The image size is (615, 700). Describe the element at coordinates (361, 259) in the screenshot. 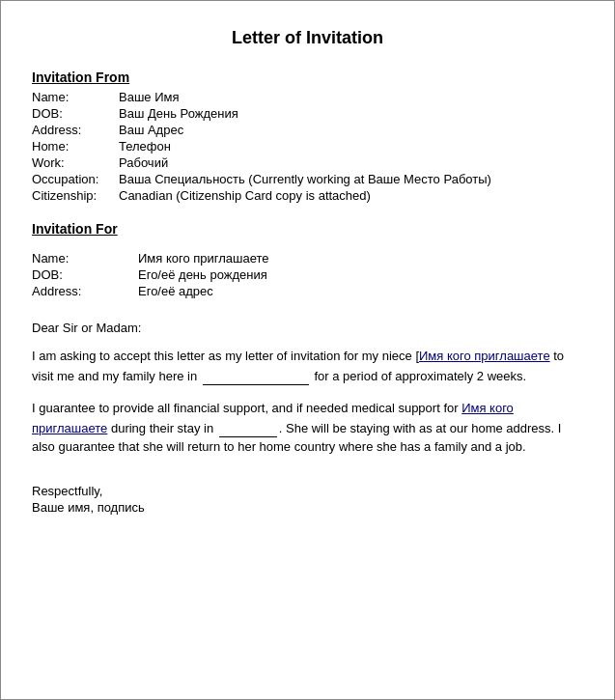

I see `field-value: Имя кого приглашаете` at that location.